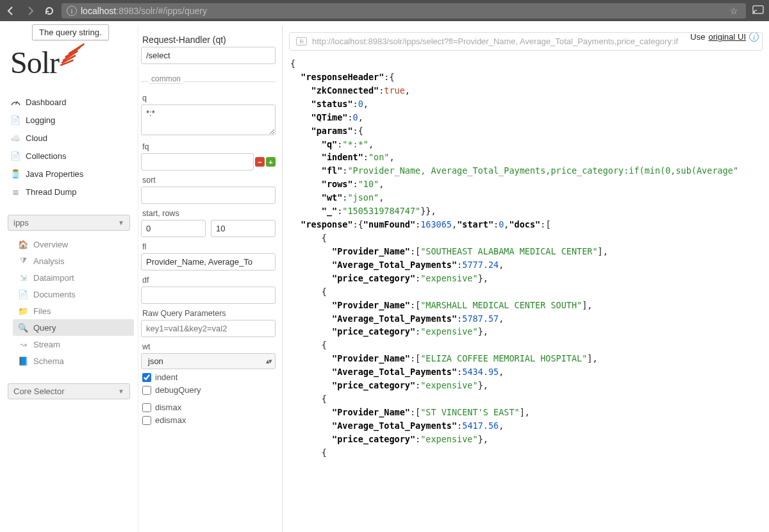  What do you see at coordinates (69, 63) in the screenshot?
I see `solr-logo: Solr` at bounding box center [69, 63].